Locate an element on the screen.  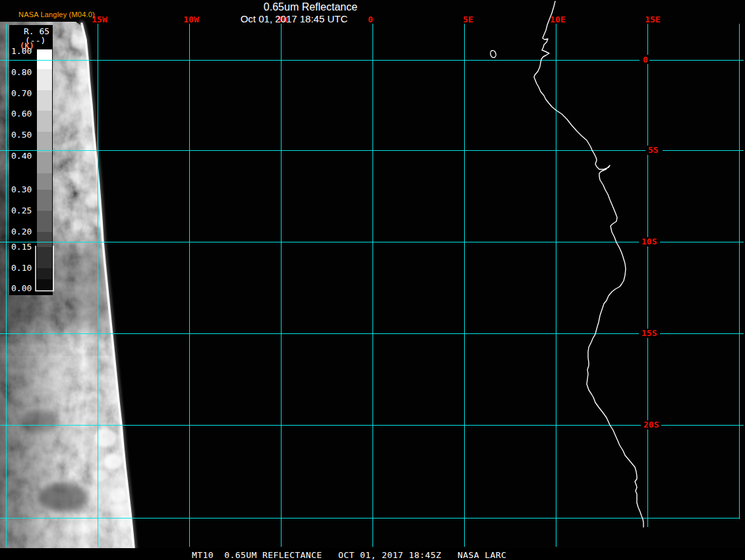
colorbar-tick: 0.30 is located at coordinates (21, 190).